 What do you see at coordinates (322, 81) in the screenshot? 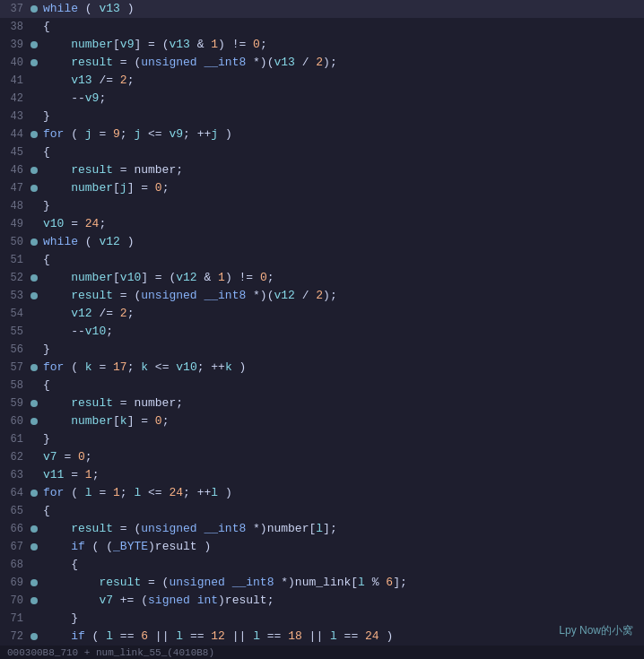
I see `table-row: 41 v13 /= 2;` at bounding box center [322, 81].